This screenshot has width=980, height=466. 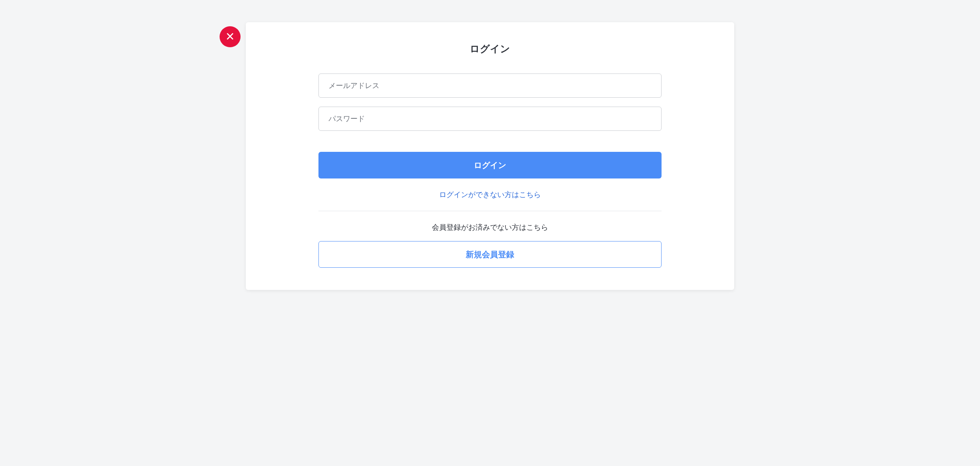 What do you see at coordinates (490, 254) in the screenshot?
I see `register-button: 新規会員登録` at bounding box center [490, 254].